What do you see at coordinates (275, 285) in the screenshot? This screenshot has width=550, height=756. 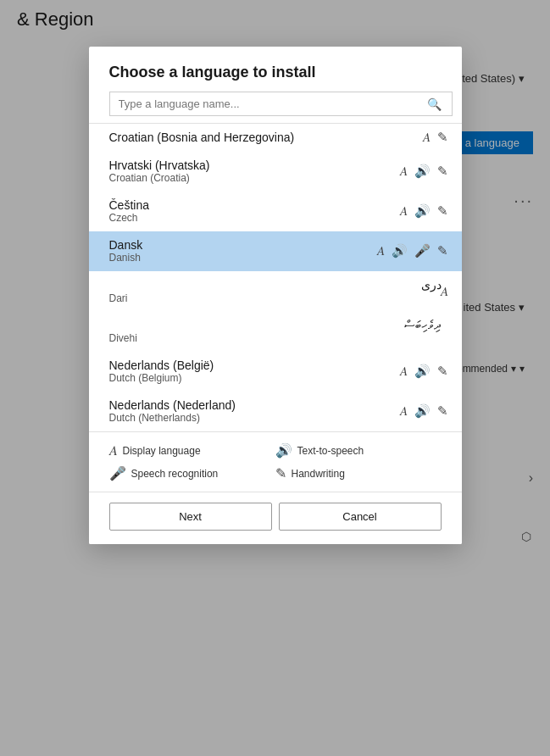 I see `language-name: دری` at bounding box center [275, 285].